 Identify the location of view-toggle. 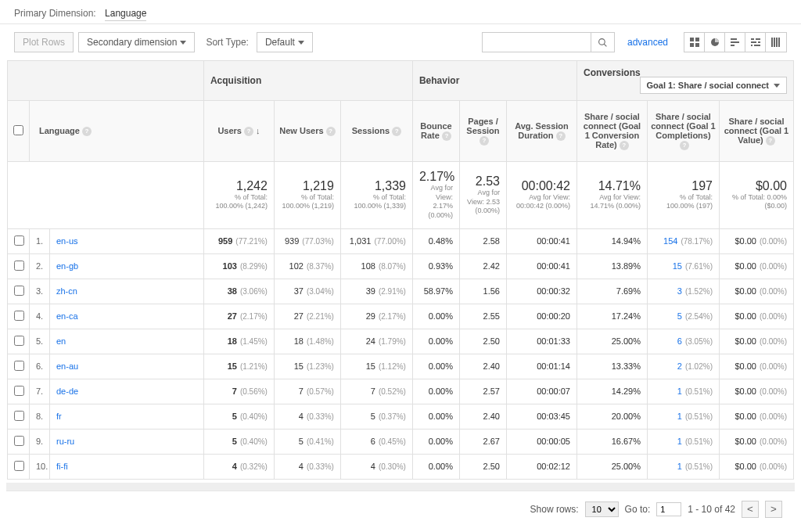
(735, 42).